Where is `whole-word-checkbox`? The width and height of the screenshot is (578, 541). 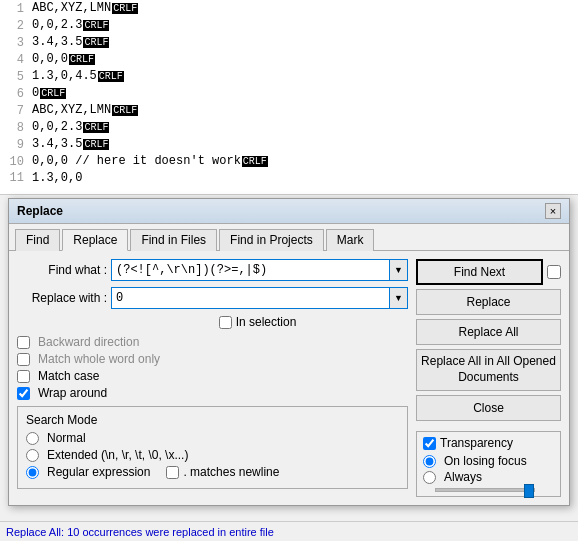
whole-word-checkbox is located at coordinates (24, 360).